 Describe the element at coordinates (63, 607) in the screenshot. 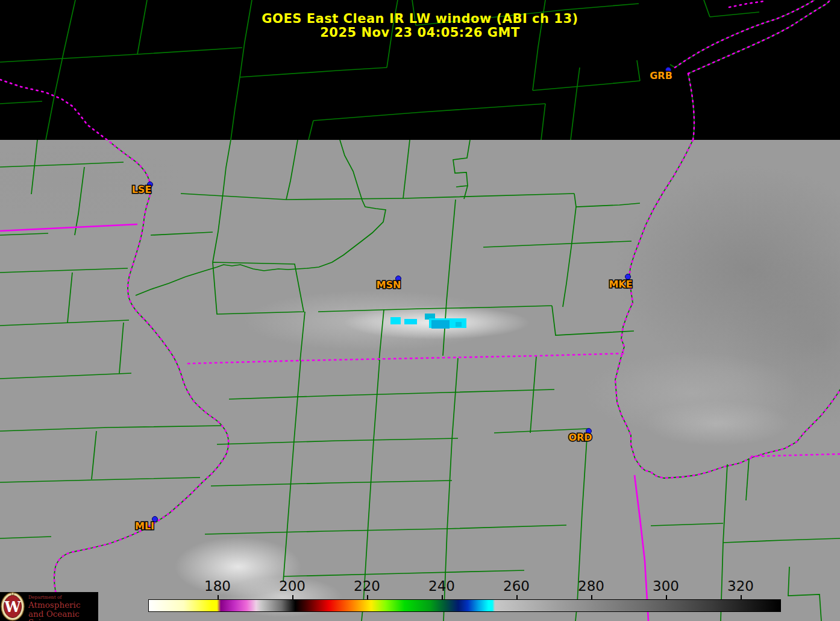

I see `logo-text: Department of Atmospheric and Oceanic Sc…` at that location.